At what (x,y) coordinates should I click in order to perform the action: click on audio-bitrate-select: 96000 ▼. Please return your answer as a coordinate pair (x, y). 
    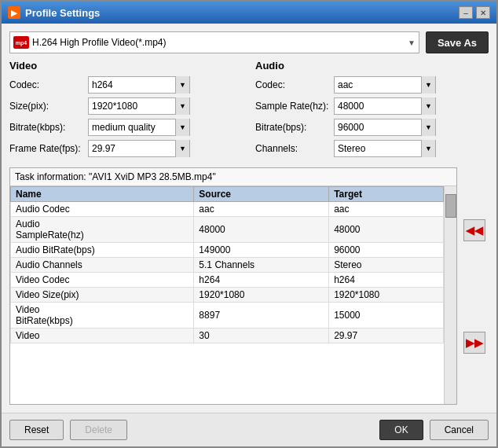
    Looking at the image, I should click on (385, 127).